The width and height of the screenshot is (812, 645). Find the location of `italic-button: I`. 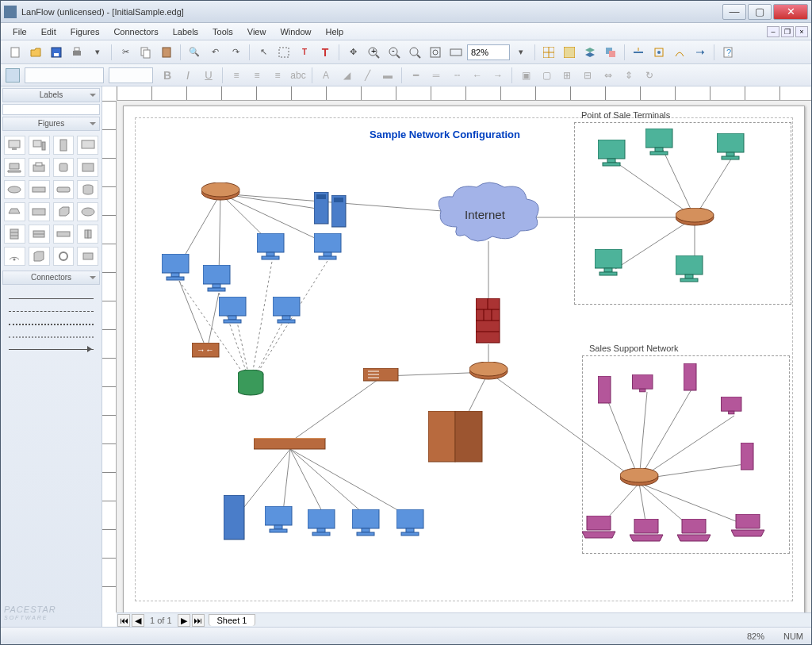

italic-button: I is located at coordinates (188, 75).